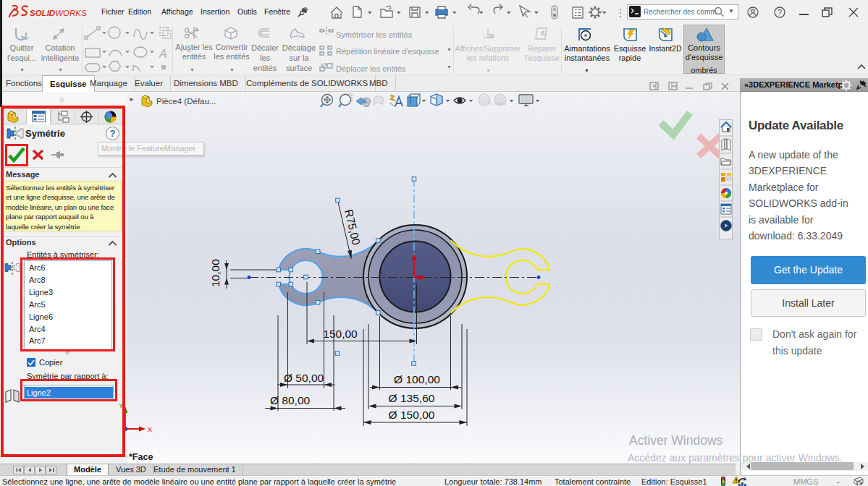 Image resolution: width=868 pixels, height=486 pixels. What do you see at coordinates (304, 378) in the screenshot?
I see `svg-text: Ø 50,00` at bounding box center [304, 378].